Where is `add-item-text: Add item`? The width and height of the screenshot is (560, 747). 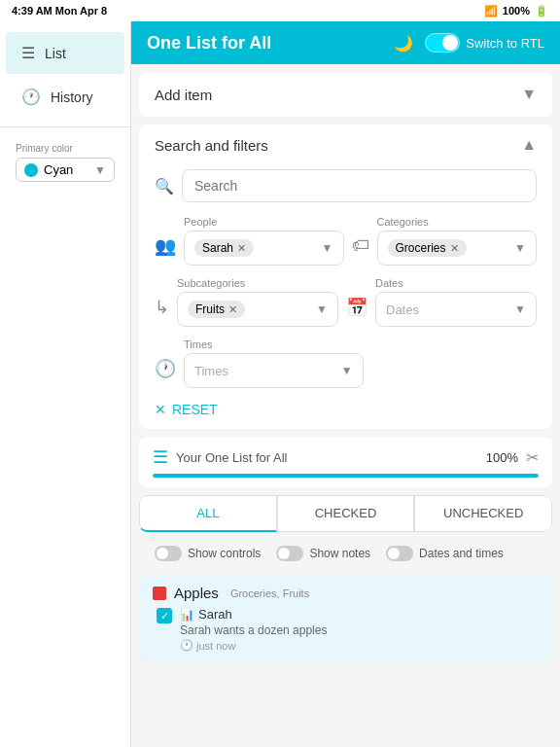
add-item-text: Add item is located at coordinates (183, 95).